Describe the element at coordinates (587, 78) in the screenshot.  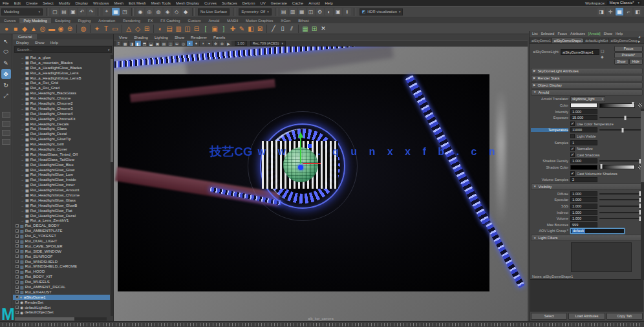
I see `section-render-stats: ▶Render Stats` at that location.